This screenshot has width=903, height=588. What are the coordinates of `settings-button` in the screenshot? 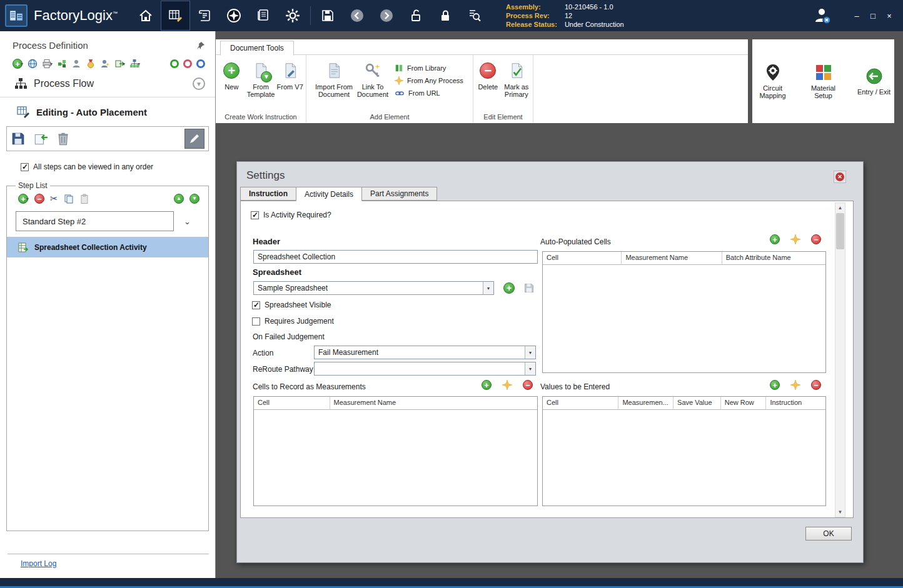 It's located at (293, 16).